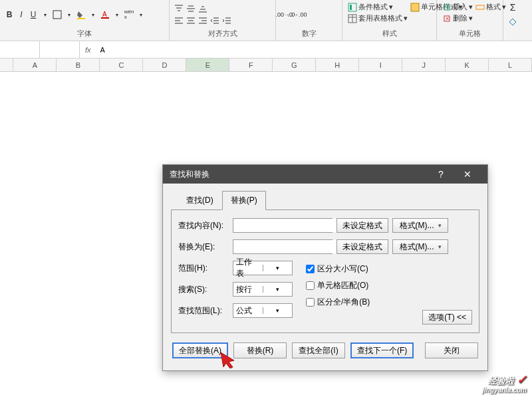  Describe the element at coordinates (223, 20) in the screenshot. I see `ribbon-group-align: 对齐方式` at that location.